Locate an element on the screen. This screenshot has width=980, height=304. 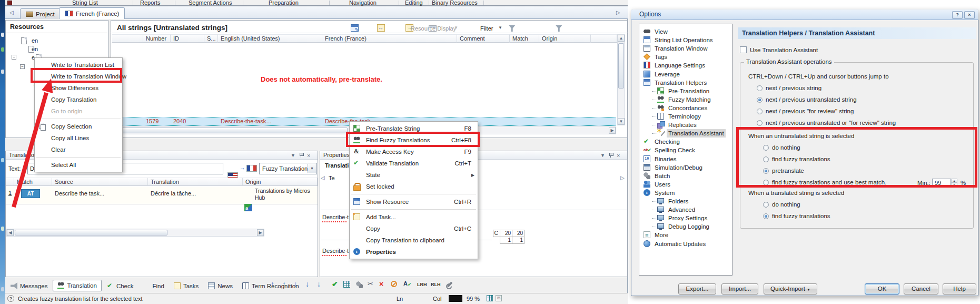
options-dialog-titlebar: Options is located at coordinates (805, 15).